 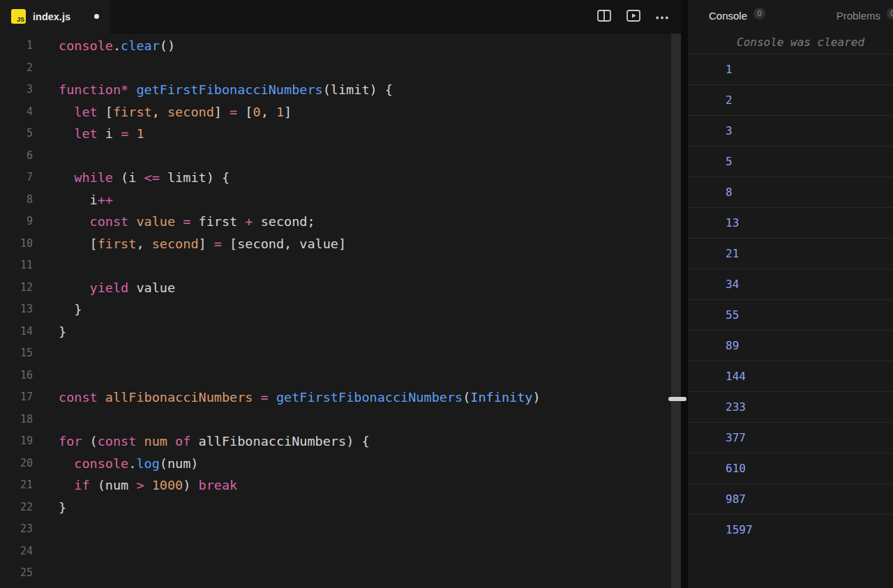 What do you see at coordinates (21, 20) in the screenshot?
I see `javascript-file-icon-text: JS` at bounding box center [21, 20].